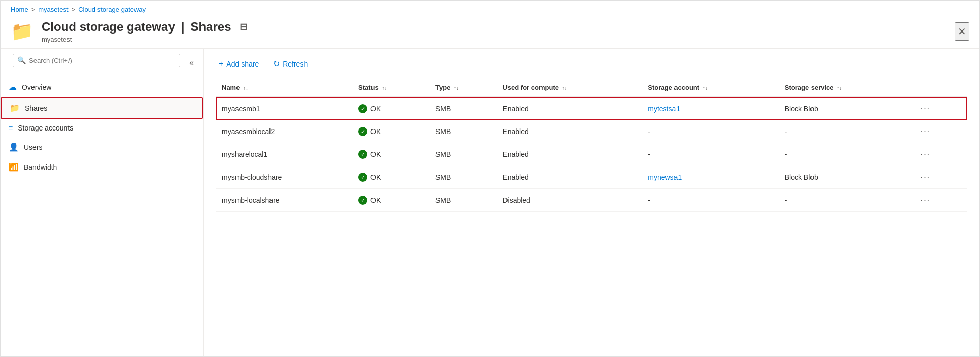  I want to click on sidebar-item-users: 👤 Users, so click(102, 147).